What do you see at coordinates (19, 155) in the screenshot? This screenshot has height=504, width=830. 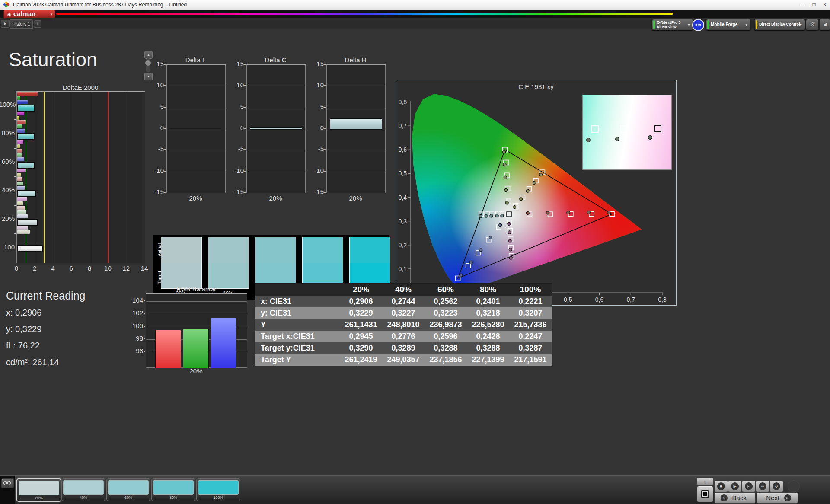 I see `deltae-bar-60%` at bounding box center [19, 155].